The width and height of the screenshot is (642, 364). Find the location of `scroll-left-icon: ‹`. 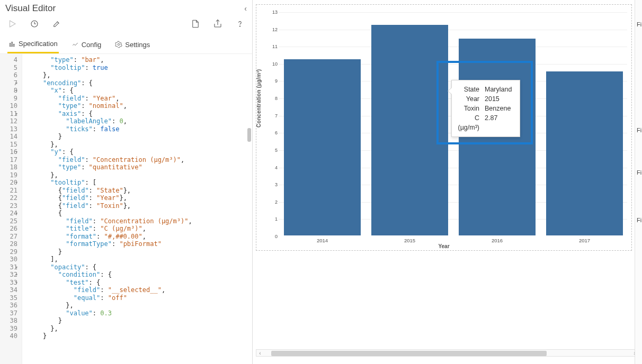

scroll-left-icon: ‹ is located at coordinates (260, 353).